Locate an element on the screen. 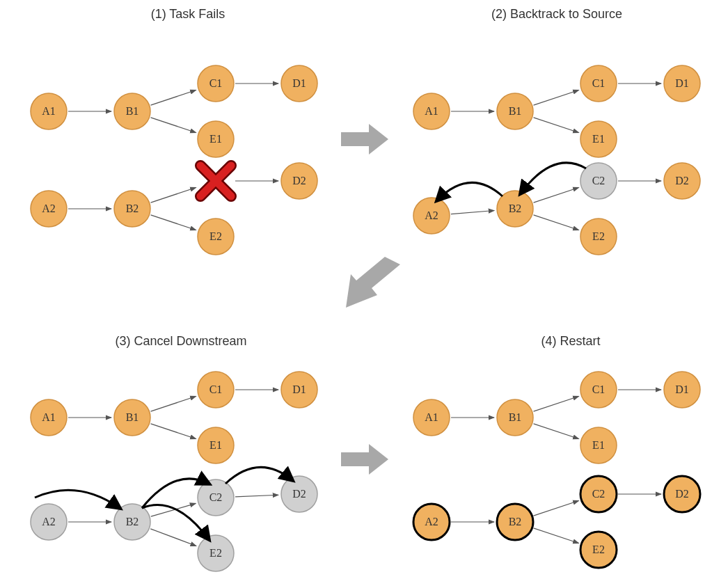 This screenshot has height=579, width=728. panel-1-task-fails: A1B1C1D1E1A2B2D2E2 is located at coordinates (174, 160).